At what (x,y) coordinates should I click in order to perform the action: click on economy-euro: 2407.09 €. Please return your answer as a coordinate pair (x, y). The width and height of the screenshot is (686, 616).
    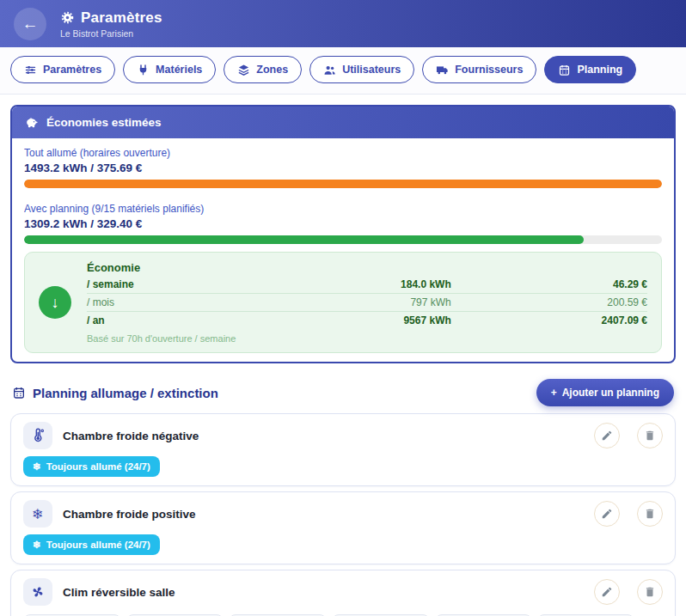
    Looking at the image, I should click on (549, 320).